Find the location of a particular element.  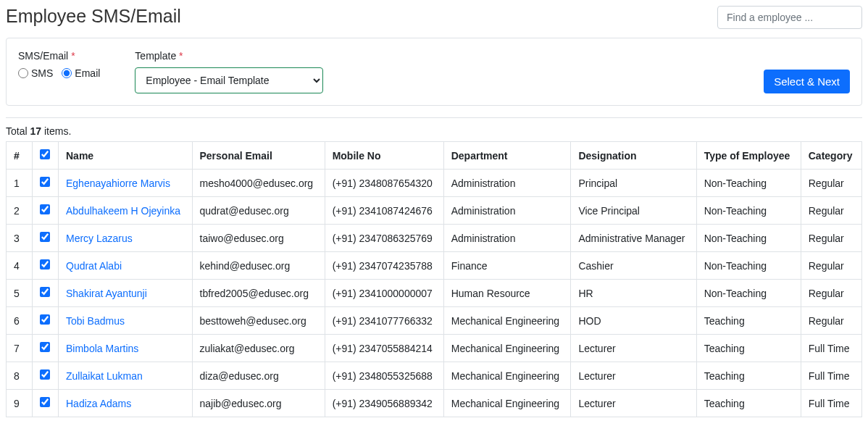

header-department: Department is located at coordinates (507, 156).